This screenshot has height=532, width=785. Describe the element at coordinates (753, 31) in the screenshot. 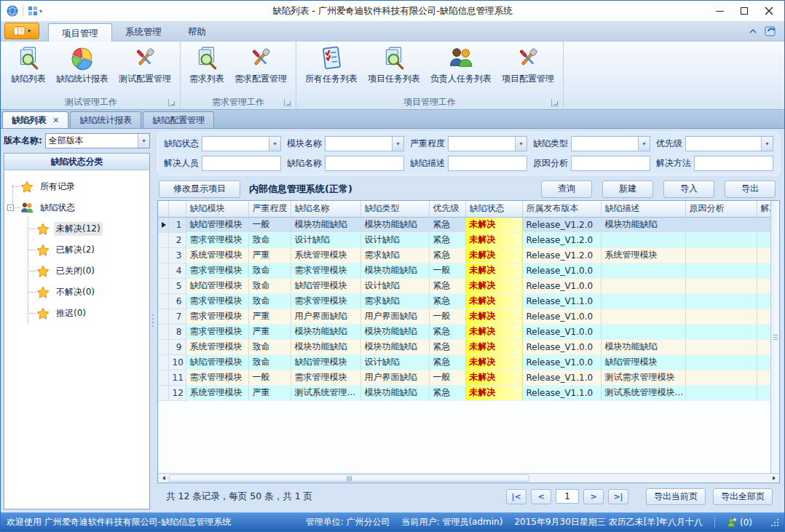

I see `collapse-ribbon-icon` at that location.